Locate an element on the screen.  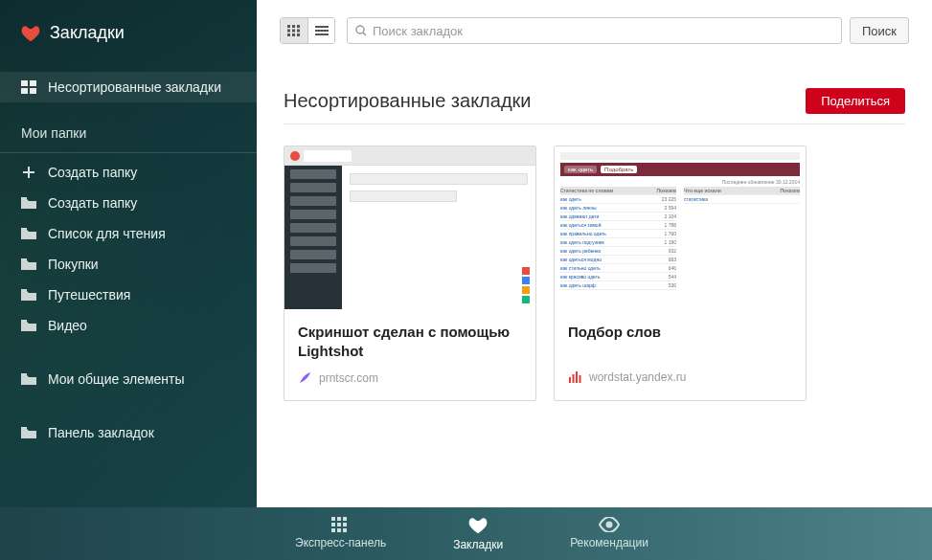
sidebar-divider is located at coordinates (128, 153).